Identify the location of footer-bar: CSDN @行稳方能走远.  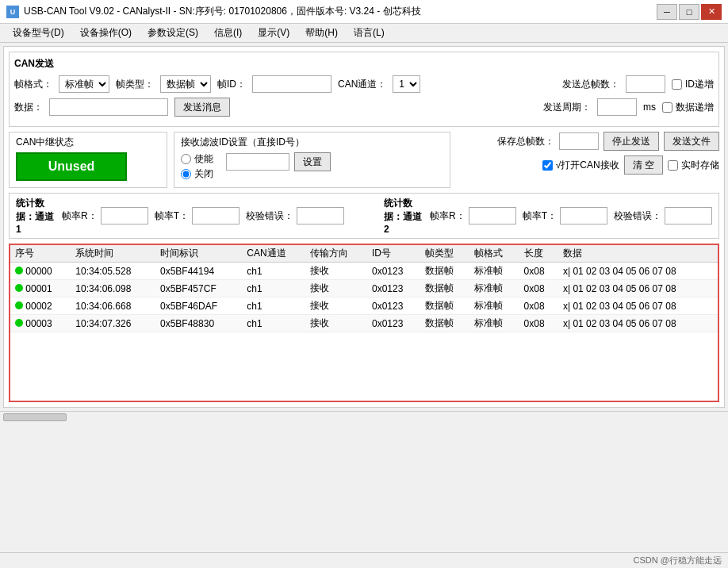
(364, 560).